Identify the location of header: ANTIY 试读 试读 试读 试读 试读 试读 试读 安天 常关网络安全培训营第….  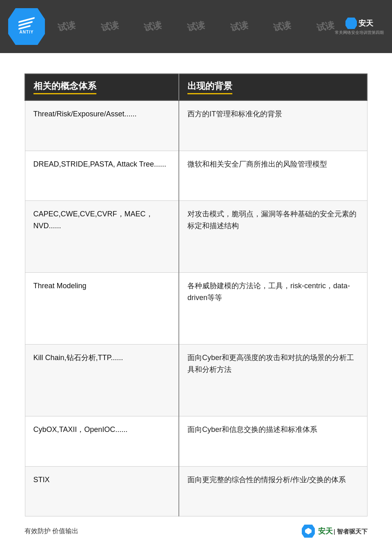
(196, 27).